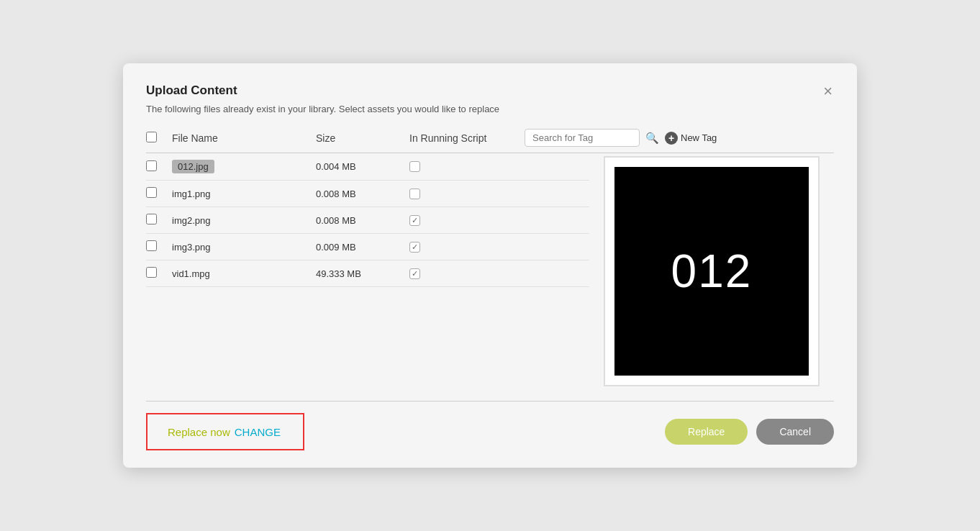 This screenshot has height=531, width=980. Describe the element at coordinates (652, 138) in the screenshot. I see `search-icon: 🔍` at that location.